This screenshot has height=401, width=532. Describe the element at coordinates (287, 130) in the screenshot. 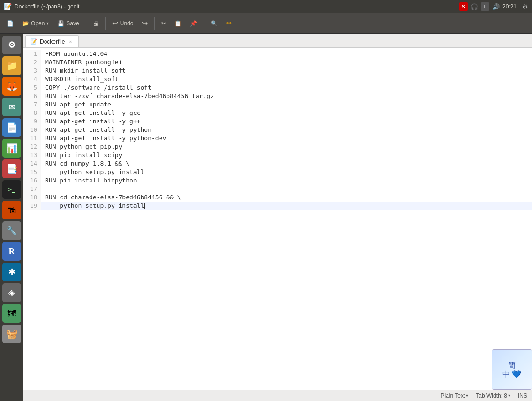

I see `line-content: RUN apt-get install -y python` at that location.